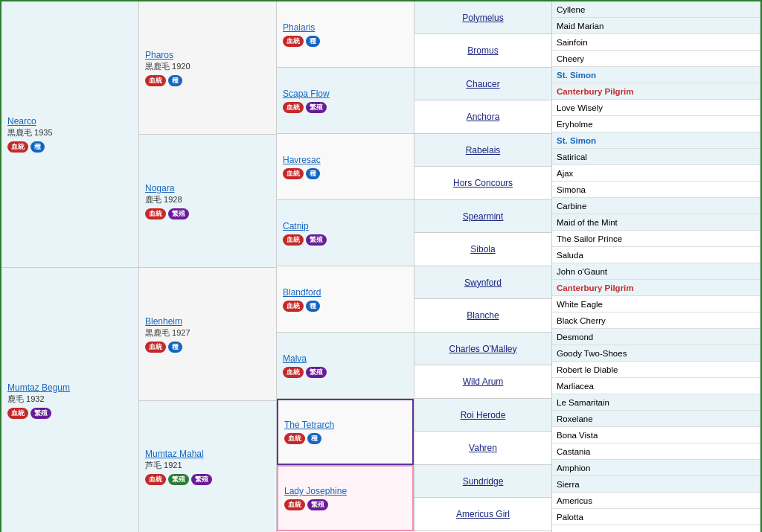  Describe the element at coordinates (345, 226) in the screenshot. I see `catnip-link: Catnip` at that location.